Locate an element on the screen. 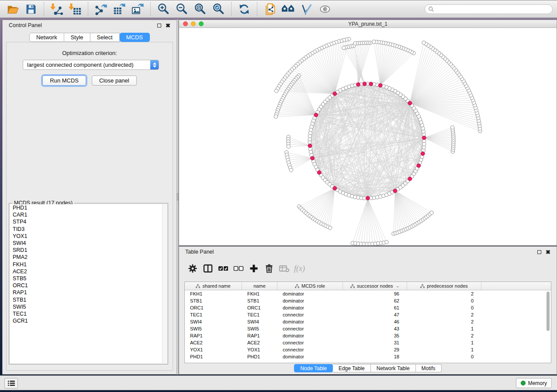 This screenshot has width=557, height=392. table-row: FKH1FKH1dominator962 is located at coordinates (368, 294).